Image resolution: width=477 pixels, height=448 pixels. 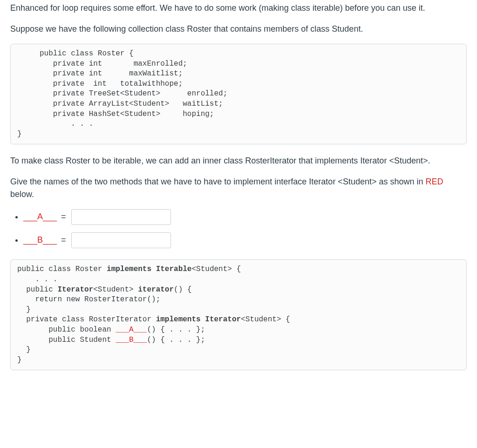 What do you see at coordinates (176, 330) in the screenshot?
I see `cb2-l7c: () { . . . };` at bounding box center [176, 330].